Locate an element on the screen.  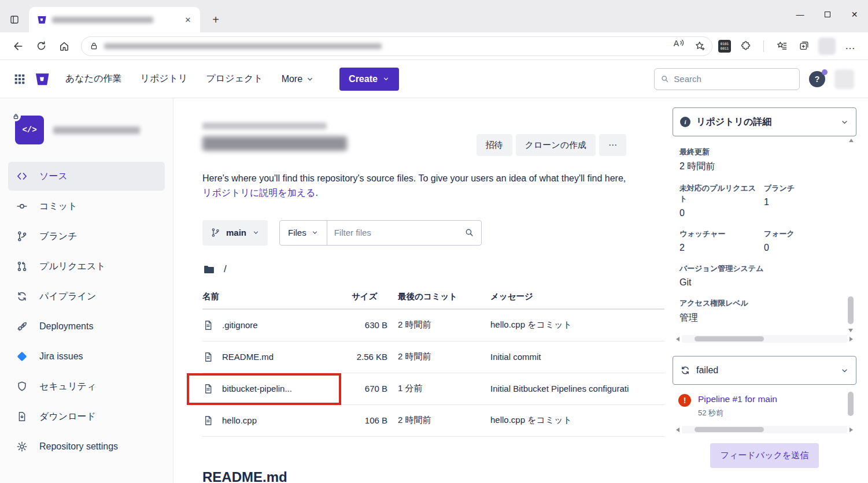
sidebar-item-security: セキュリティ is located at coordinates (87, 387).